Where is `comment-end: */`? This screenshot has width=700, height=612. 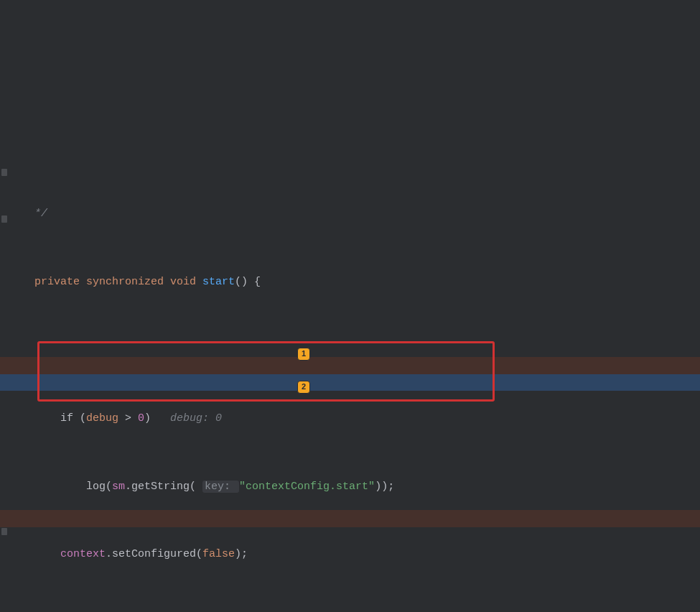
comment-end: */ is located at coordinates (28, 214).